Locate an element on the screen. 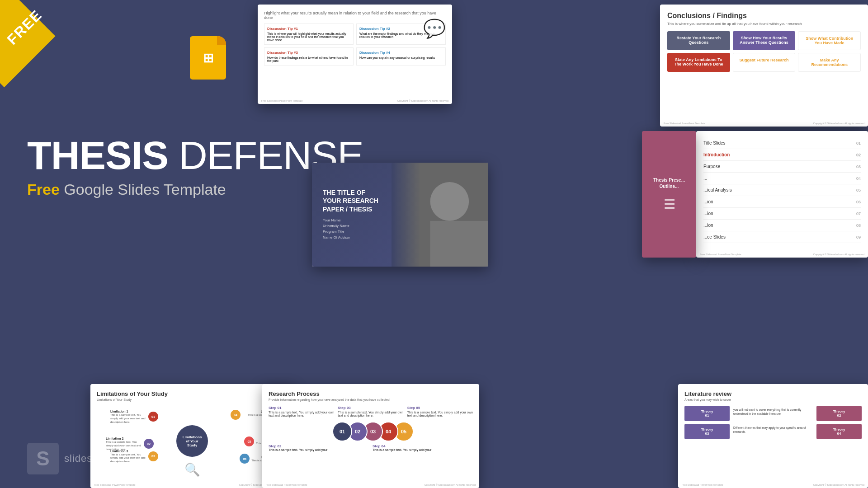  res-steps-bottom: Step 02 This is a sample text. You simpl… is located at coordinates (371, 448).